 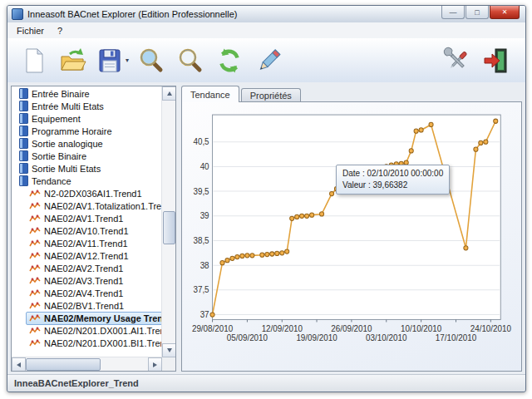 What do you see at coordinates (155, 364) in the screenshot?
I see `scroll-right-button` at bounding box center [155, 364].